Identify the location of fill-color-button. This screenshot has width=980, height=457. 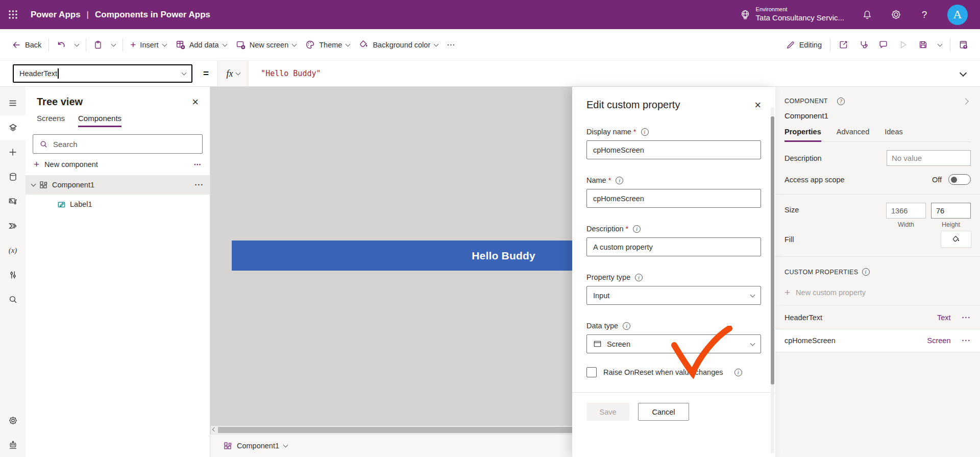
(956, 239).